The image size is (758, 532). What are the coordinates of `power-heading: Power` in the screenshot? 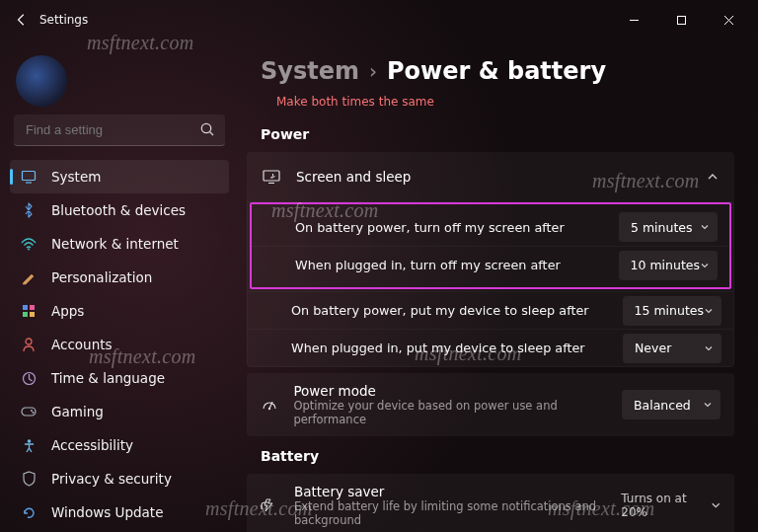 It's located at (497, 134).